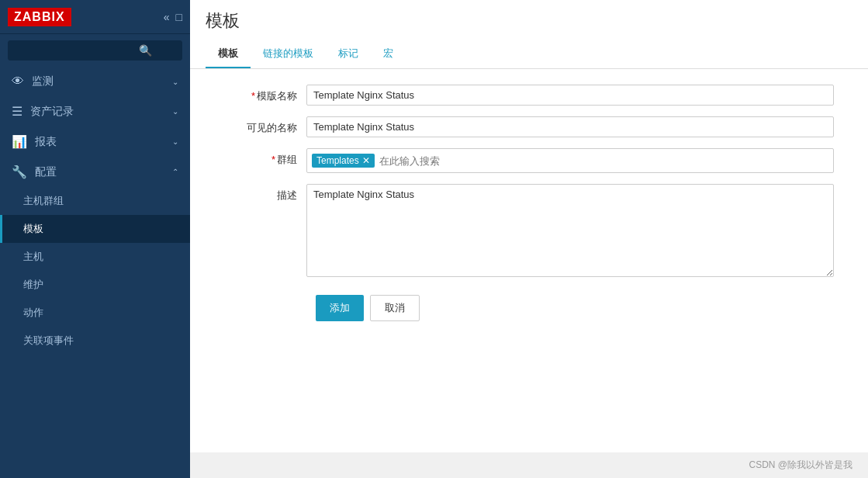 The width and height of the screenshot is (868, 478). What do you see at coordinates (33, 285) in the screenshot?
I see `maintenance-label: 维护` at bounding box center [33, 285].